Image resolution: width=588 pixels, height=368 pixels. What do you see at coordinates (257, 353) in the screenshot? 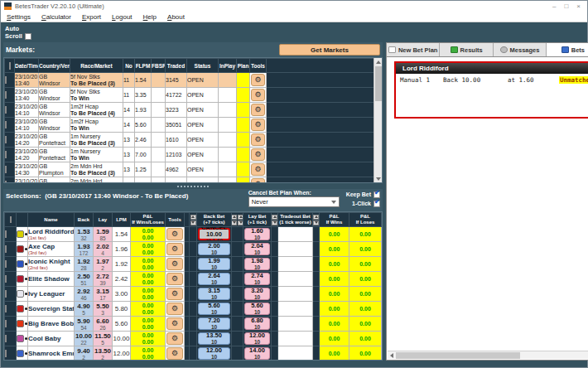
I see `lay-bet-button: 14.0010` at bounding box center [257, 353].